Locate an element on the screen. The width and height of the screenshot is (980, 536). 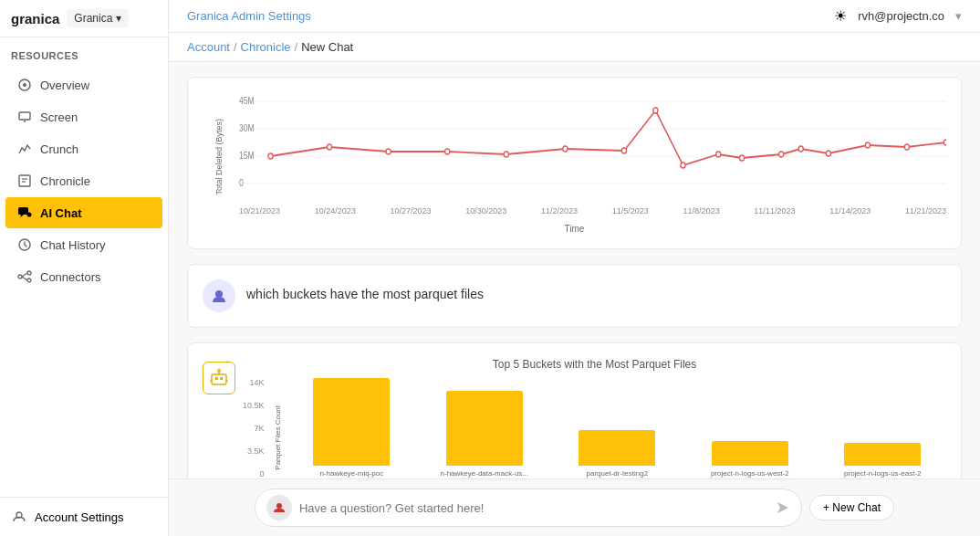
bar-1: n-hawkeye-miq-poc is located at coordinates (352, 427).